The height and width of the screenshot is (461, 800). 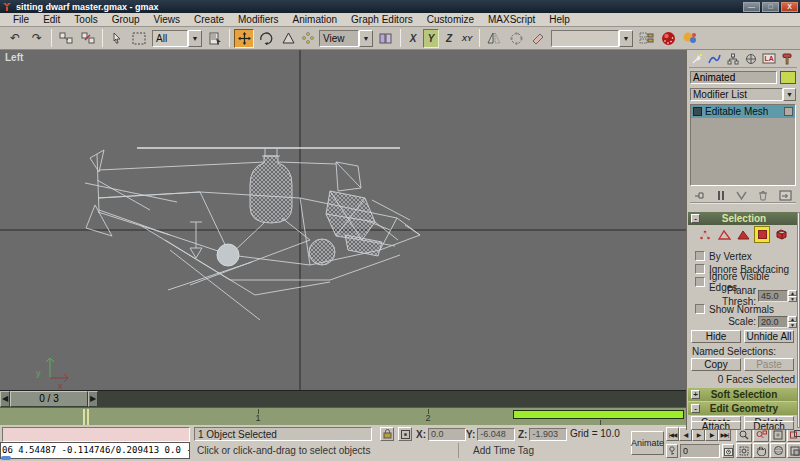 I want to click on maxscript-listener-input, so click(x=96, y=434).